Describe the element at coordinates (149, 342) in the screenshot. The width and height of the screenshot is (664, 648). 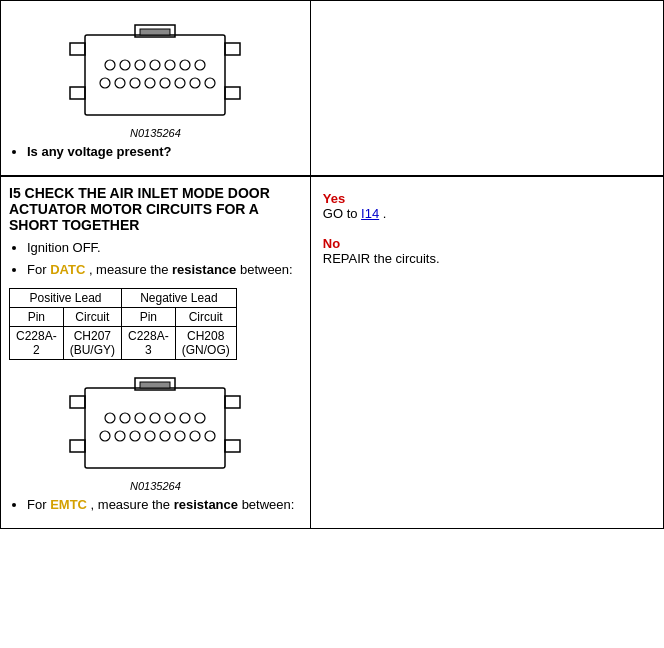
I see `cell-pin-2: C228A-3` at that location.